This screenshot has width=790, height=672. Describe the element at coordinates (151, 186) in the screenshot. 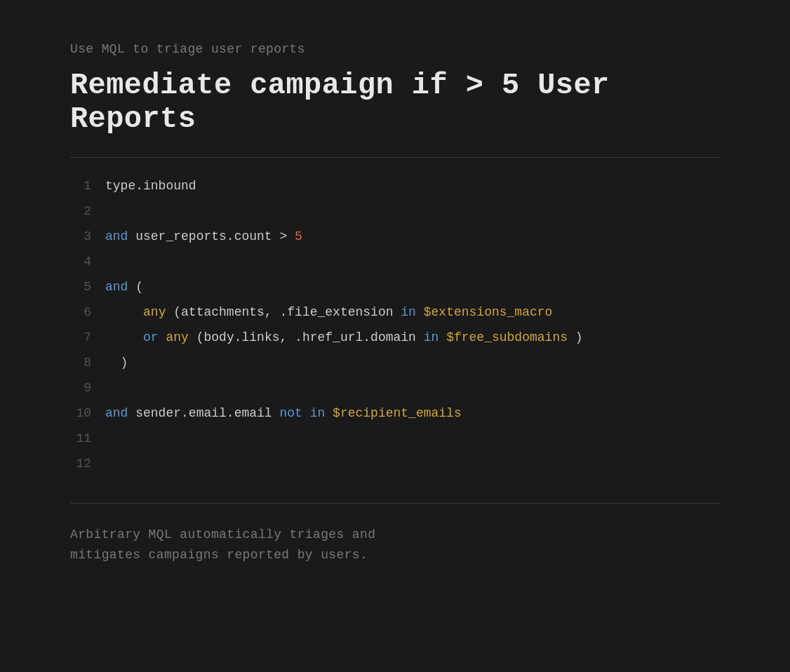

I see `line-content-1: type.inbound` at that location.